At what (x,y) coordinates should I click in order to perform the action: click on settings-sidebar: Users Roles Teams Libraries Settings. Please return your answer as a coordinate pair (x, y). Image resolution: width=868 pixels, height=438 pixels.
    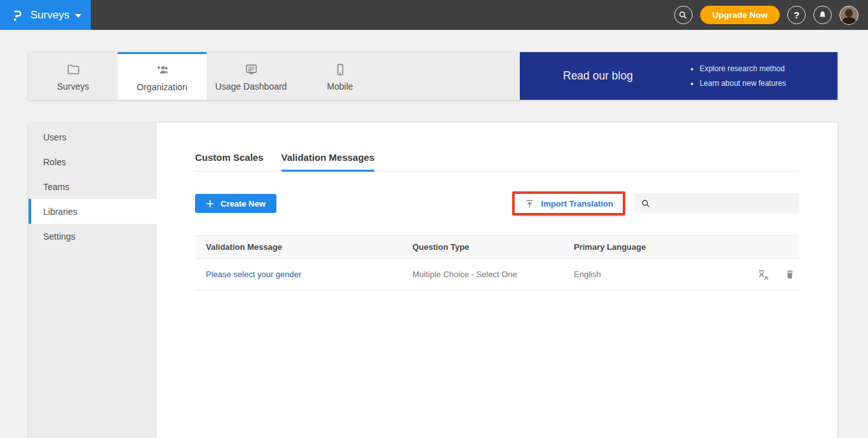
    Looking at the image, I should click on (93, 280).